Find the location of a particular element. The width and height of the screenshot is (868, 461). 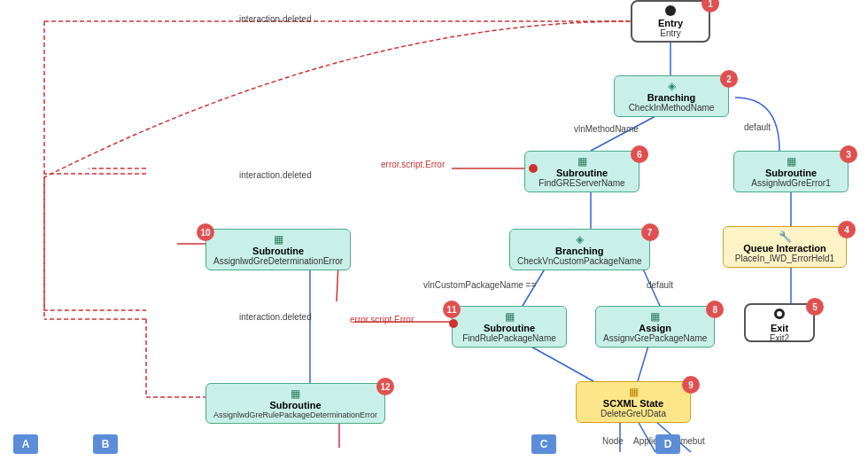

badge-5: 5 is located at coordinates (815, 307).